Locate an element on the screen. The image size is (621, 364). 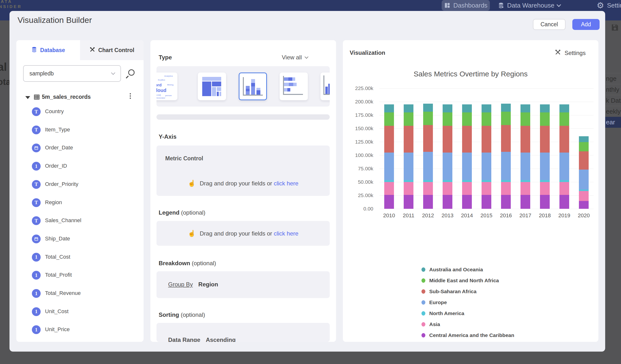
field-item-total_cost: 1Total_Cost is located at coordinates (80, 258).